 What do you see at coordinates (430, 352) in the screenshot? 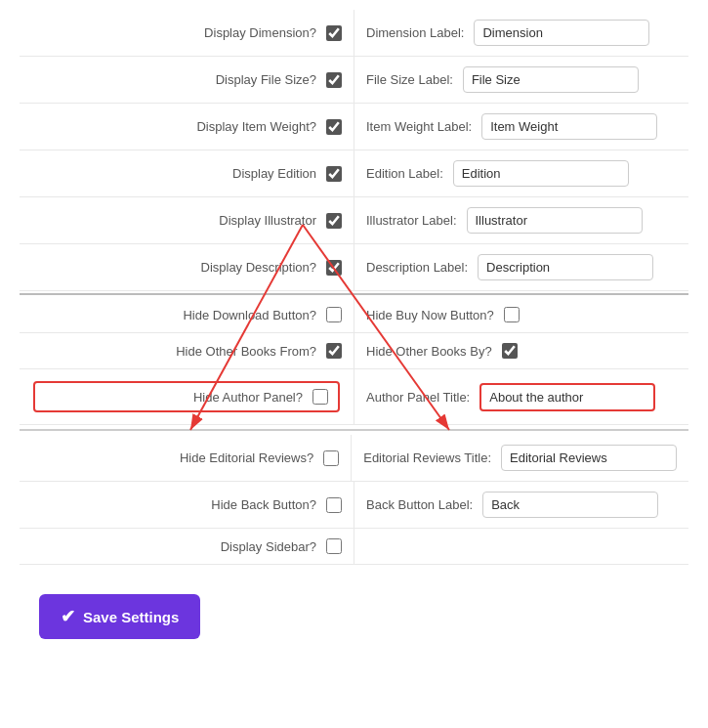
I see `right-label-mid: Hide Other Books By?` at bounding box center [430, 352].